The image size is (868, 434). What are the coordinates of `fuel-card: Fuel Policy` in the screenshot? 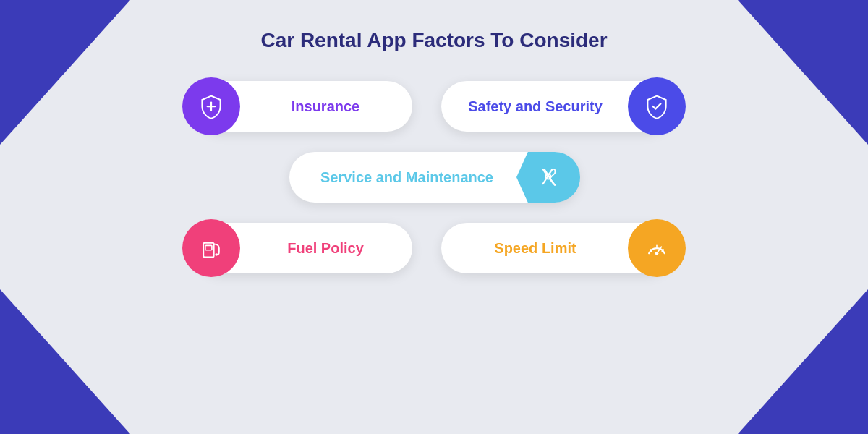 It's located at (304, 248).